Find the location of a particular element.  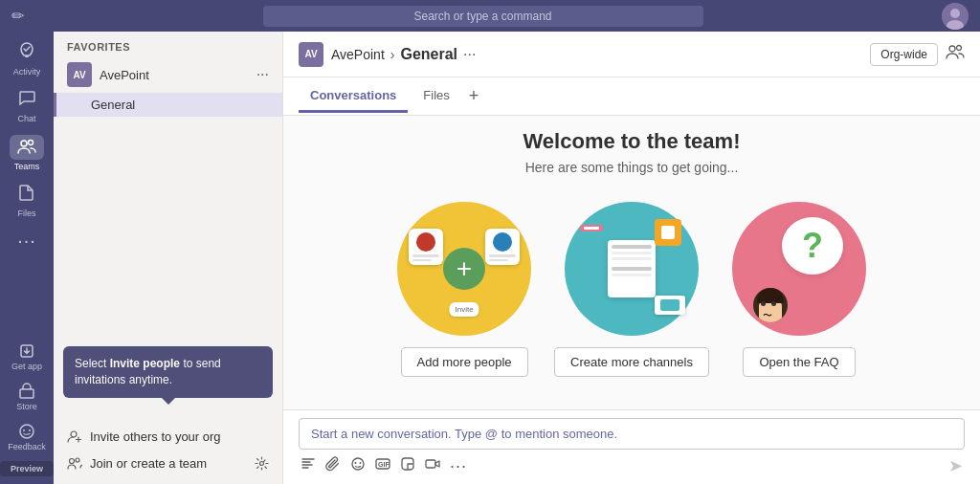

channel-item-general: General is located at coordinates (168, 105).